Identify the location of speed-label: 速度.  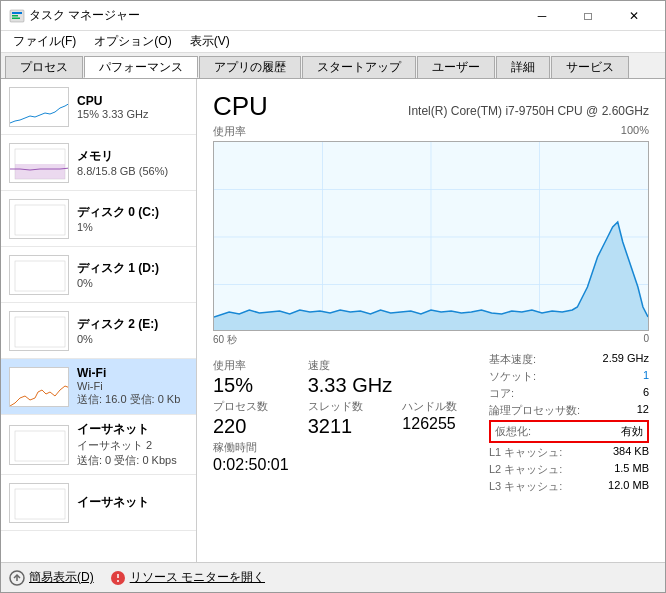
(352, 366).